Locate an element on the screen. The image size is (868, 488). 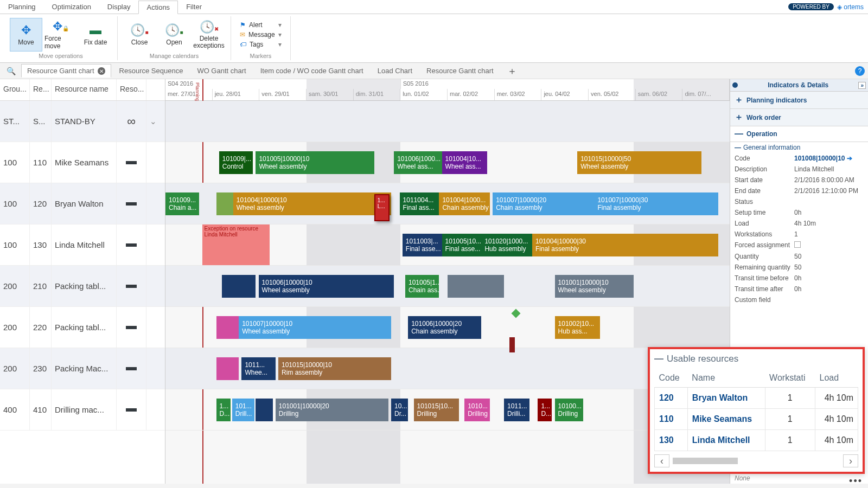
usable-code: 120 is located at coordinates (672, 398).